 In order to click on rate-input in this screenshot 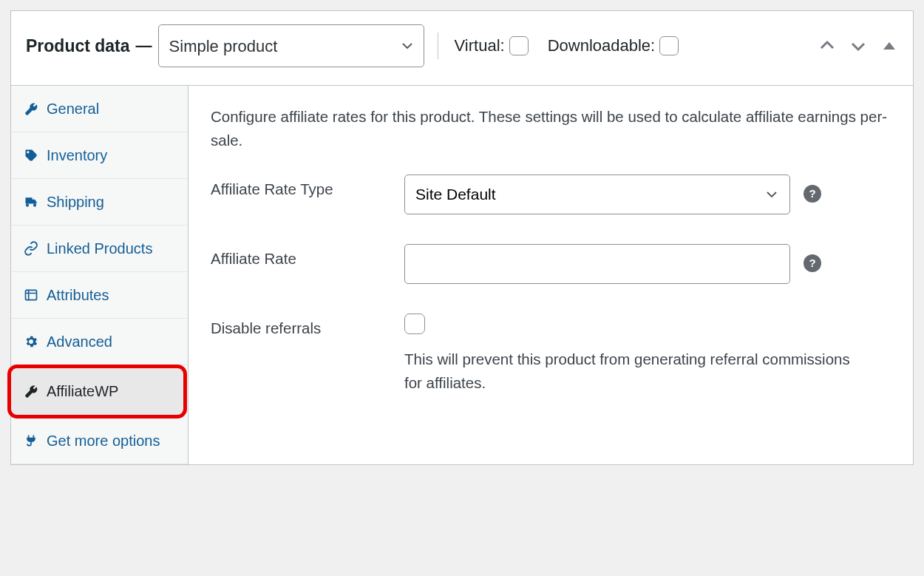, I will do `click(597, 264)`.